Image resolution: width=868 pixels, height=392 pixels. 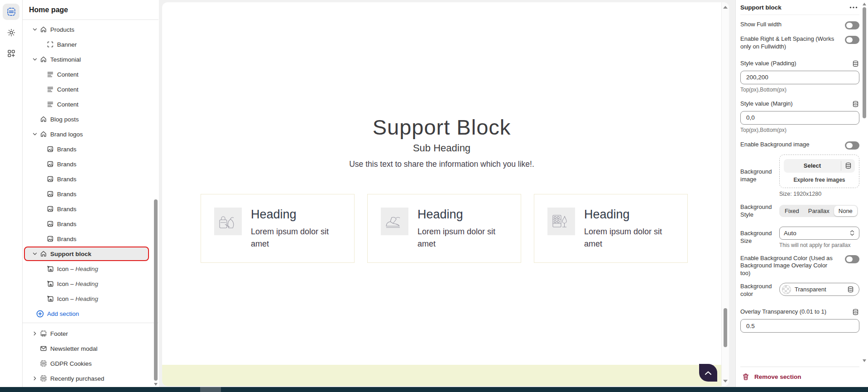 What do you see at coordinates (820, 245) in the screenshot?
I see `bg-size-help: This will not apply for parallax` at bounding box center [820, 245].